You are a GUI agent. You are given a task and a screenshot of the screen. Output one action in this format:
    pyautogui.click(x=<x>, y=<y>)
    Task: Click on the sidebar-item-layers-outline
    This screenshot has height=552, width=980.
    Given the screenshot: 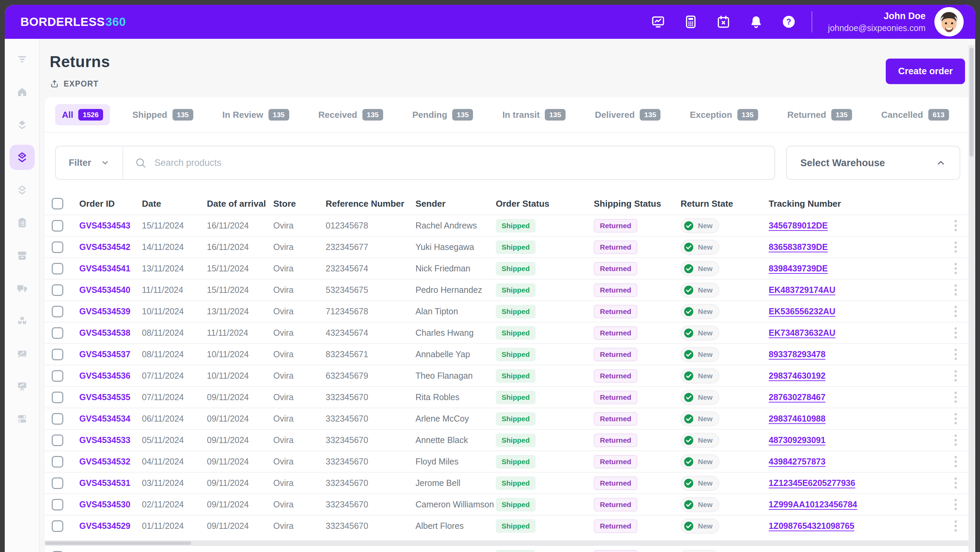 What is the action you would take?
    pyautogui.click(x=22, y=190)
    